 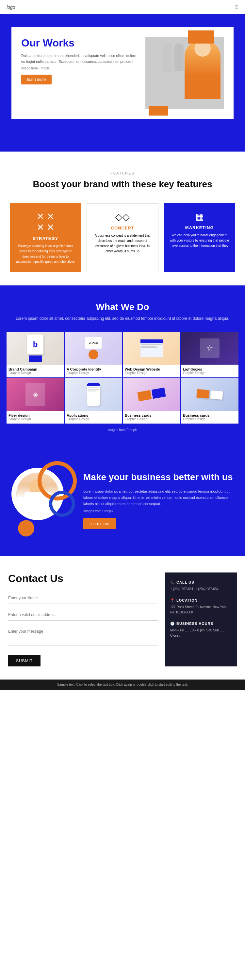 What do you see at coordinates (123, 238) in the screenshot?
I see `feature-card-concept: ◇◇ CONCEPT A business concept is a state…` at bounding box center [123, 238].